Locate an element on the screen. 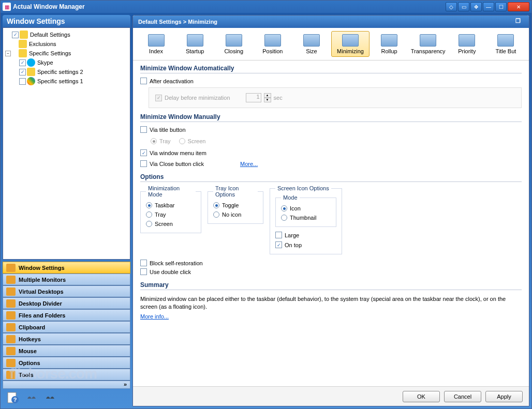 Image resolution: width=532 pixels, height=409 pixels. fieldset-mode: Mode Icon Thumbnail is located at coordinates (306, 211).